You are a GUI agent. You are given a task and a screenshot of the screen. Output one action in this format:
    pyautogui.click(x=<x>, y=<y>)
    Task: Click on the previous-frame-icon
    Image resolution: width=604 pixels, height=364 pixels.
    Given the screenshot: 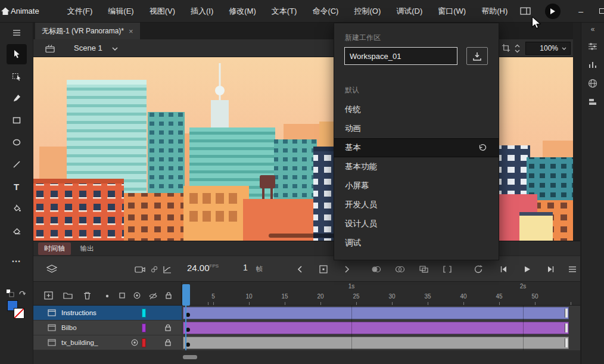 What is the action you would take?
    pyautogui.click(x=300, y=269)
    